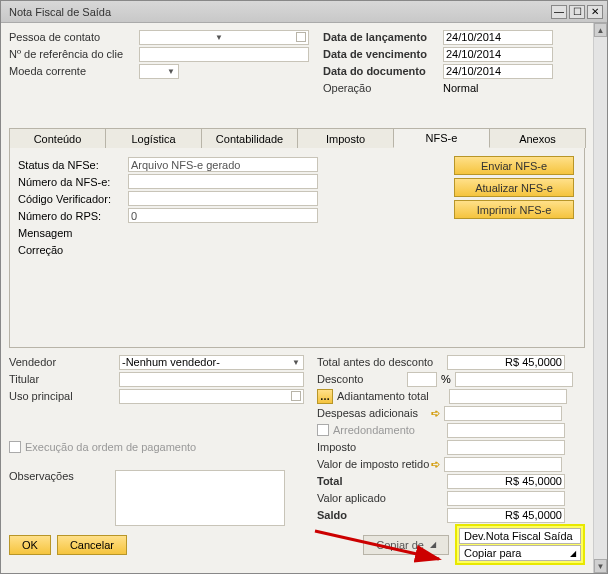 The width and height of the screenshot is (608, 574). I want to click on tab-contabilidade: Contabilidade, so click(250, 138).